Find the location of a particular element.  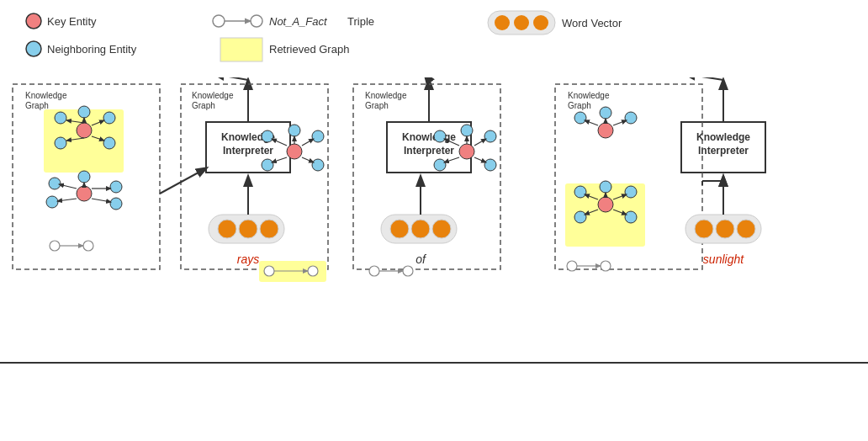

svg-text: Triple is located at coordinates (361, 22).